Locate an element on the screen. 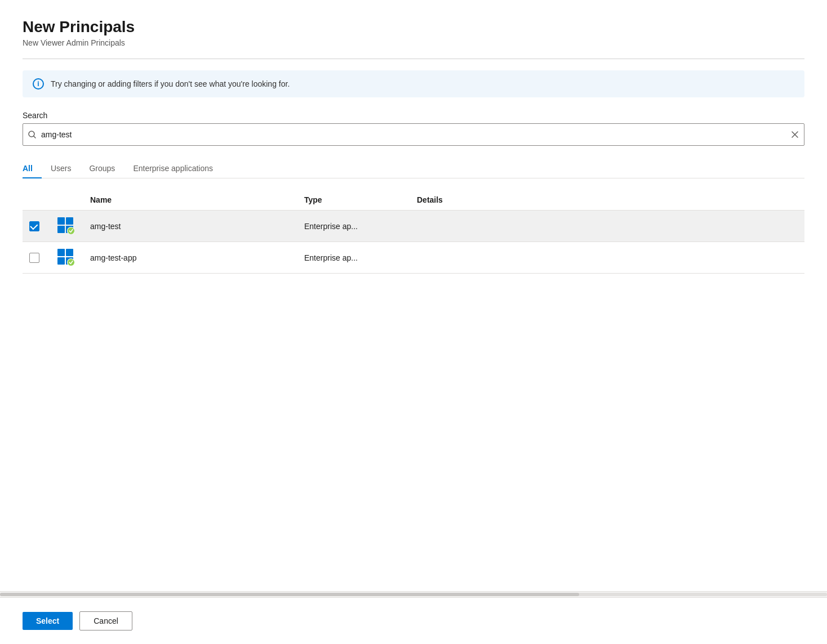 The width and height of the screenshot is (827, 644). divider is located at coordinates (414, 59).